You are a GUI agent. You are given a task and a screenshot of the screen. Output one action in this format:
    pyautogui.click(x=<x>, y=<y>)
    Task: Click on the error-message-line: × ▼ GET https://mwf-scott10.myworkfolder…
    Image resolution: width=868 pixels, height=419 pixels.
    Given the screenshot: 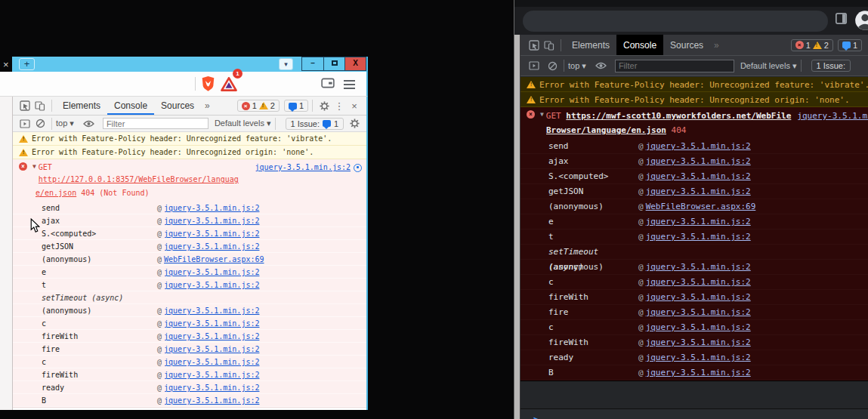 What is the action you would take?
    pyautogui.click(x=694, y=116)
    